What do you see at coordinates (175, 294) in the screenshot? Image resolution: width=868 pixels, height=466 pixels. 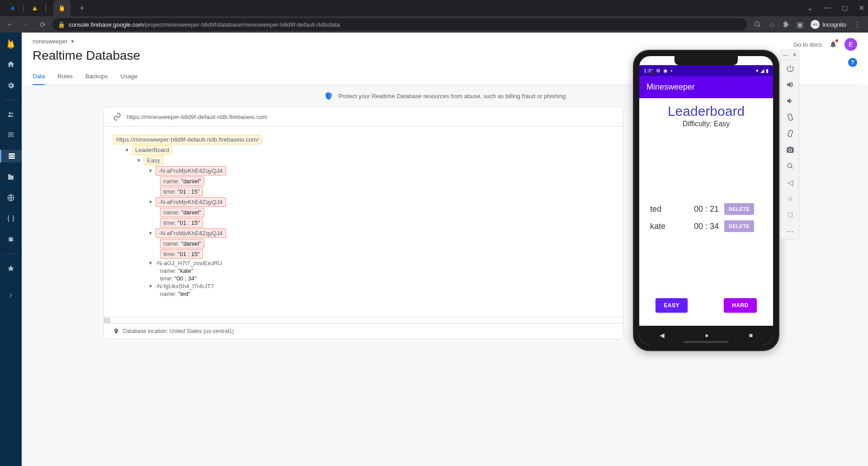 I see `tree-leaf: name: "ted"` at bounding box center [175, 294].